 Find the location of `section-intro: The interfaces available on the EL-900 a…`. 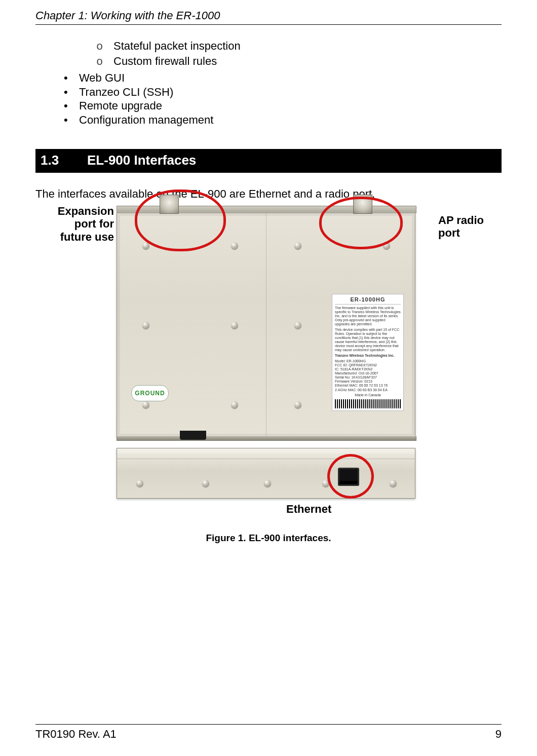

section-intro: The interfaces available on the EL-900 a… is located at coordinates (269, 194).